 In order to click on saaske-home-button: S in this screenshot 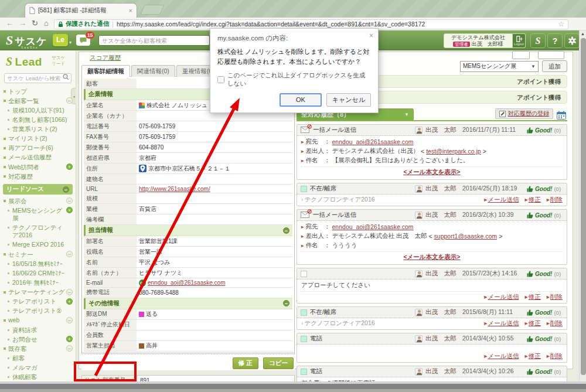, I will do `click(538, 41)`.